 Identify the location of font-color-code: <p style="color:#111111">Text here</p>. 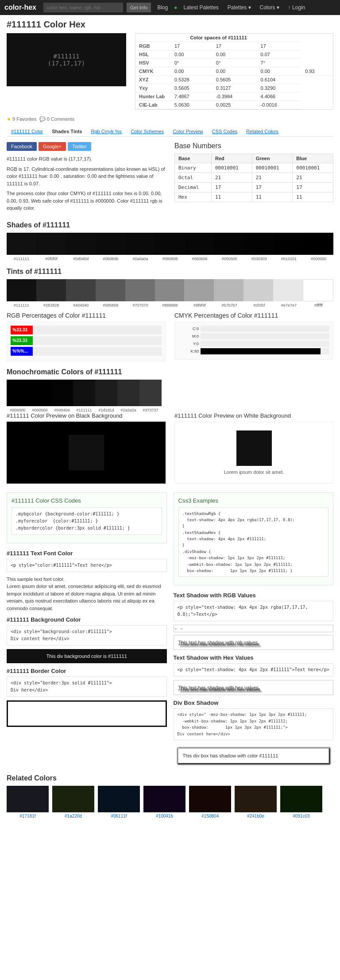
(87, 565).